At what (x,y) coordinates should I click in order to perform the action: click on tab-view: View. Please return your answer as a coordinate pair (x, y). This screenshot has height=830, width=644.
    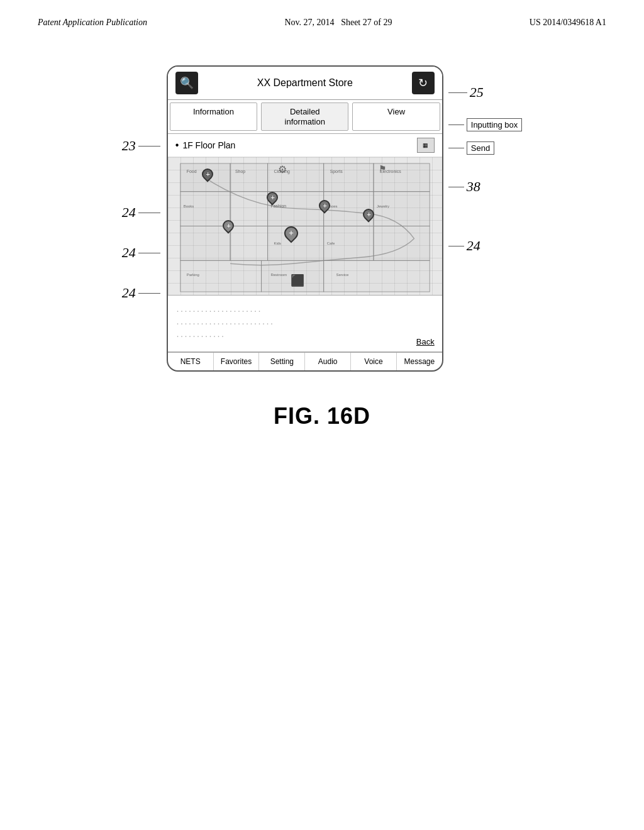
    Looking at the image, I should click on (396, 117).